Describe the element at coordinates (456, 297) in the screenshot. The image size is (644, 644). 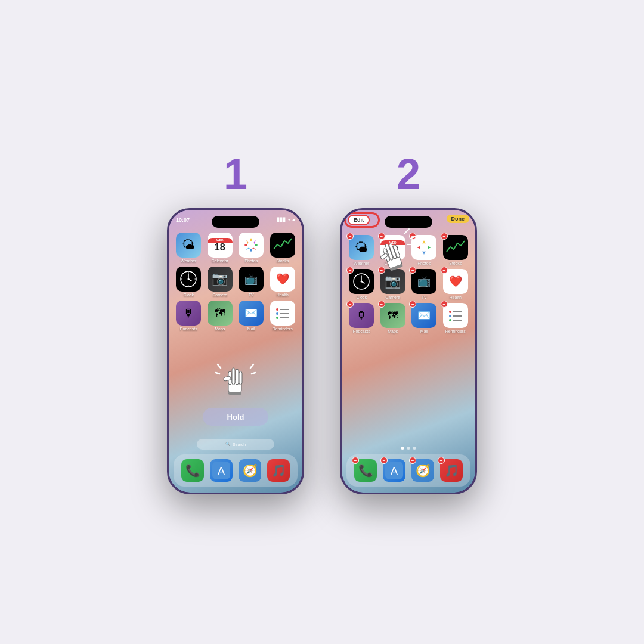
I see `health-label2: Health` at that location.